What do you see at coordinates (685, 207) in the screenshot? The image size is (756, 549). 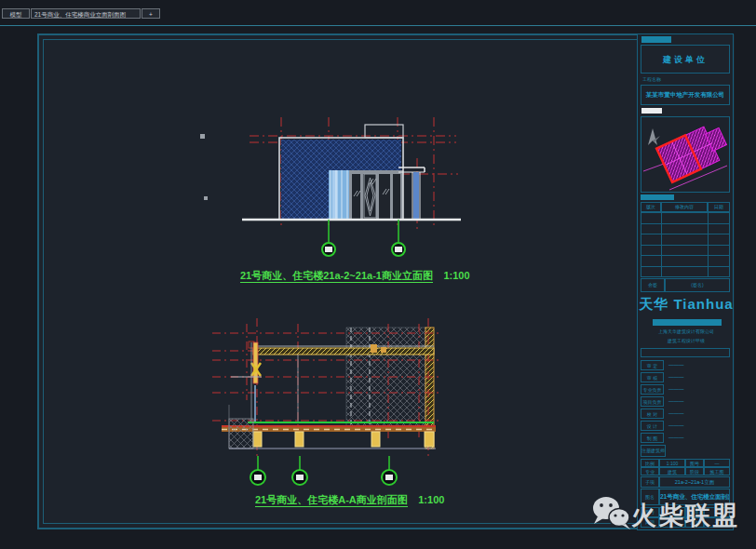 I see `revision-header: 版次 修改内容 日期` at bounding box center [685, 207].